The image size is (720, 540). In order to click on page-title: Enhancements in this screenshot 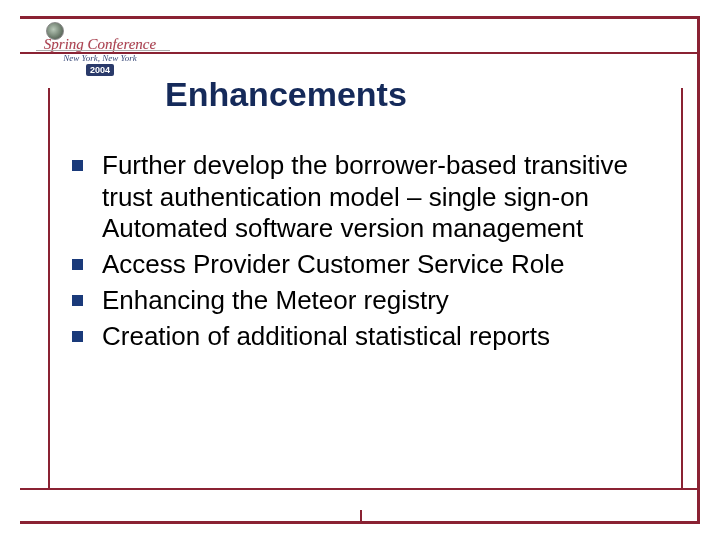, I will do `click(286, 94)`.